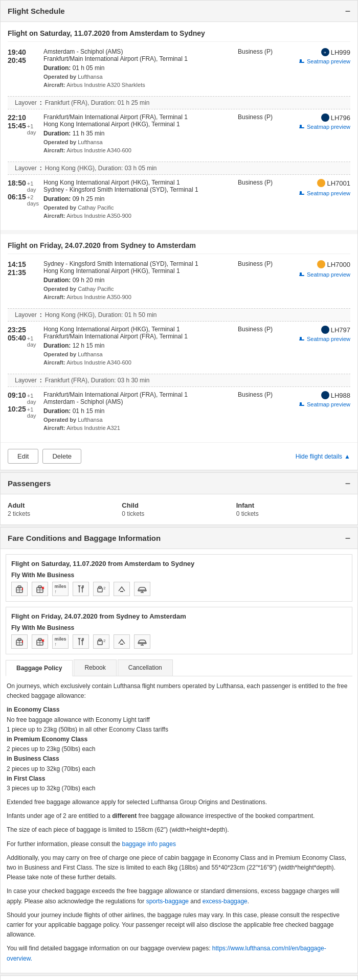 The width and height of the screenshot is (358, 980). What do you see at coordinates (348, 538) in the screenshot?
I see `fare-conditions-toggle: –` at bounding box center [348, 538].